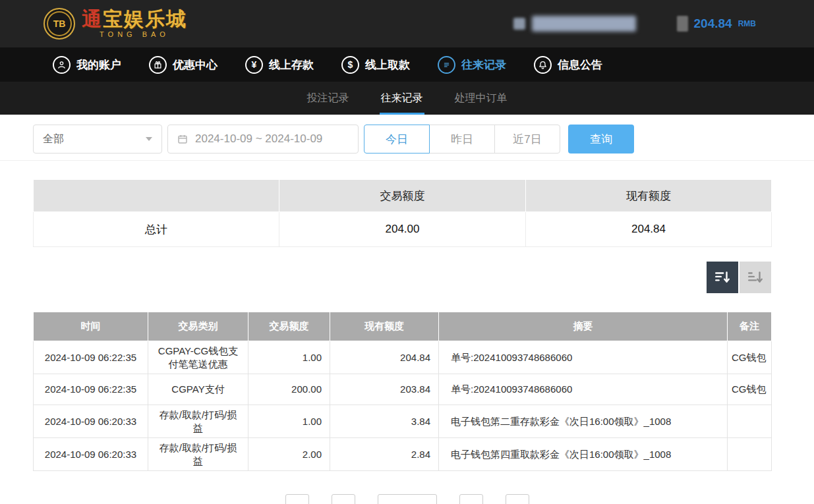 Image resolution: width=814 pixels, height=504 pixels. Describe the element at coordinates (376, 65) in the screenshot. I see `nav-item-withdraw: $ 线上取款` at that location.